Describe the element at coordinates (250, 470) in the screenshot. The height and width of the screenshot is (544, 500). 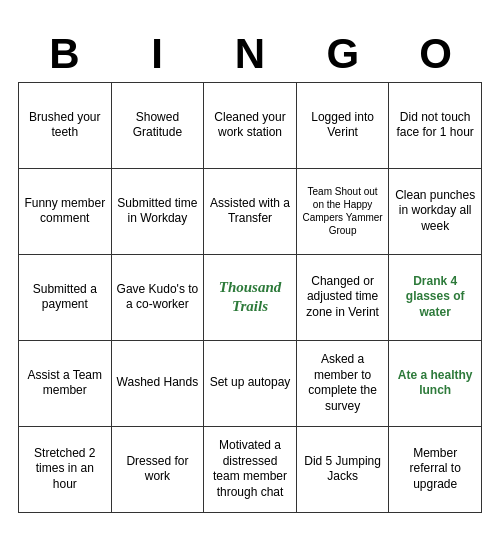
I see `bingo-cell-22: Motivated a distressed team member throu…` at that location.